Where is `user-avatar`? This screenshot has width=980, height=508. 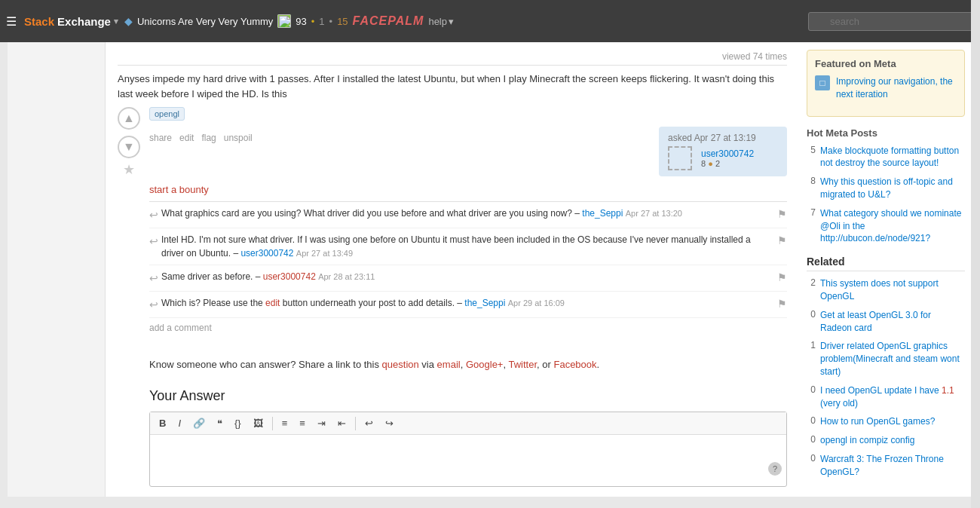 user-avatar is located at coordinates (680, 158).